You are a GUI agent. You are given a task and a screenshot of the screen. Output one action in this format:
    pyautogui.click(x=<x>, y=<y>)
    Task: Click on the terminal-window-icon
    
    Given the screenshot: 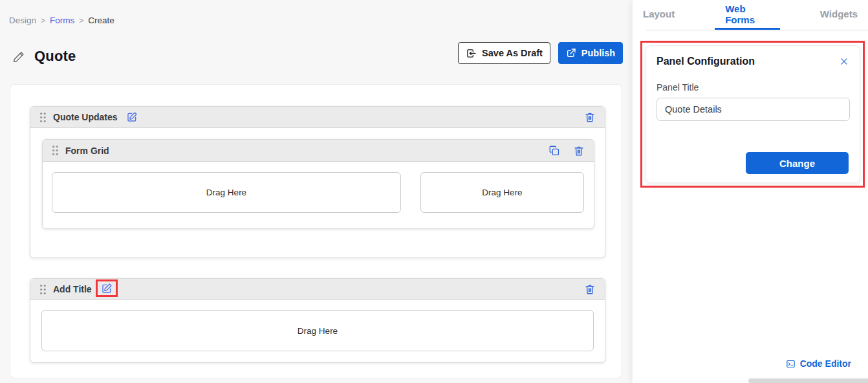 What is the action you would take?
    pyautogui.click(x=790, y=364)
    